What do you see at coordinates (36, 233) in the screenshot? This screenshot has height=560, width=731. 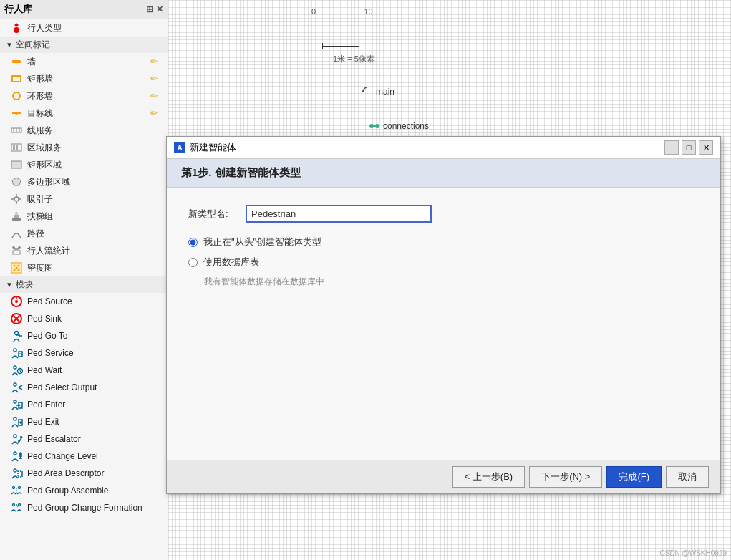 I see `path-label: 路径` at bounding box center [36, 233].